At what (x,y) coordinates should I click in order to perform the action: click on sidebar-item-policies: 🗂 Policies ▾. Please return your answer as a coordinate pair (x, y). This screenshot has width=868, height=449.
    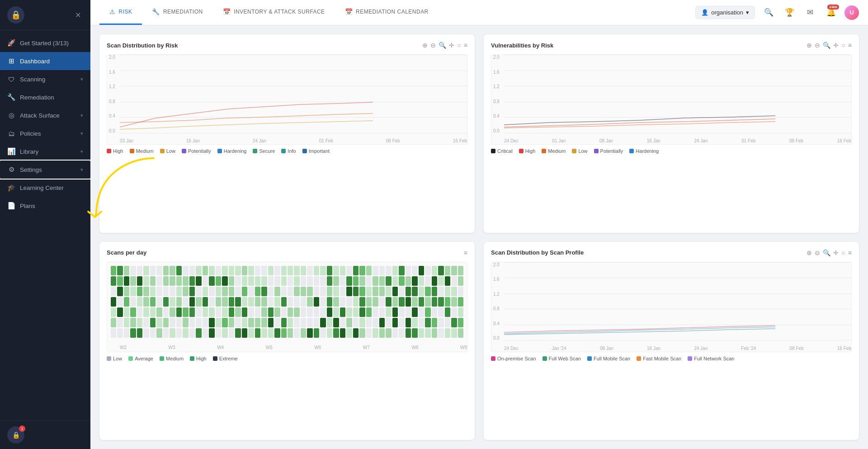
    Looking at the image, I should click on (45, 133).